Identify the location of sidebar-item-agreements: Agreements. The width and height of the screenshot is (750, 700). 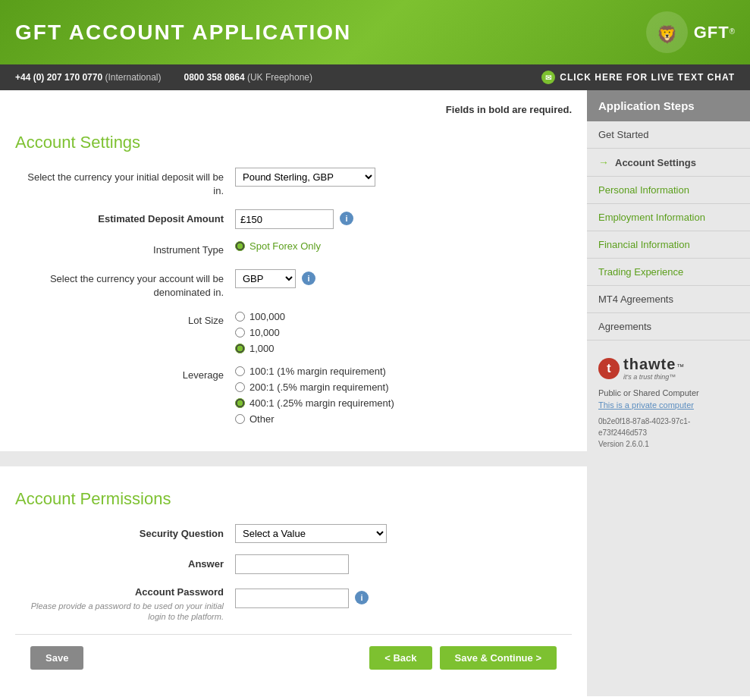
(669, 327).